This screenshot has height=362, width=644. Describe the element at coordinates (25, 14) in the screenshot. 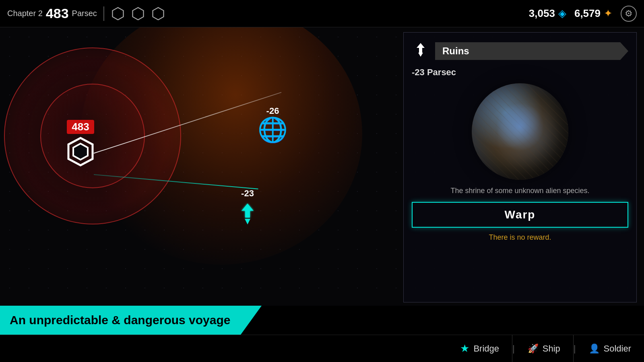

I see `chapter-label: Chapter 2` at that location.